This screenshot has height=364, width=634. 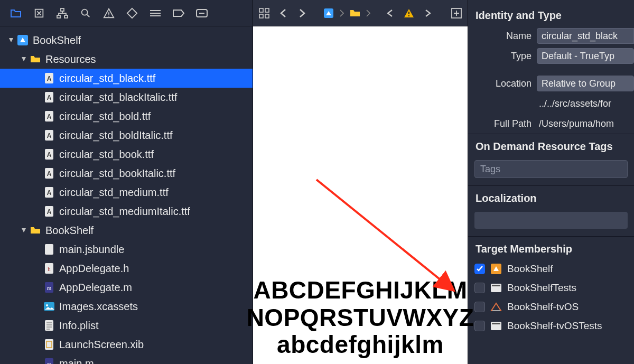 What do you see at coordinates (502, 56) in the screenshot?
I see `type-label: Type` at bounding box center [502, 56].